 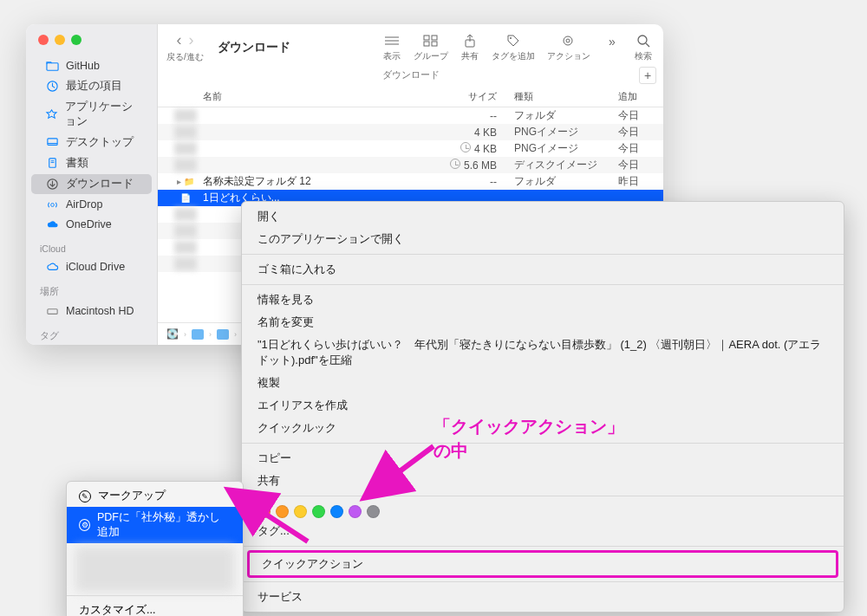 I want to click on airdrop-icon, so click(x=52, y=204).